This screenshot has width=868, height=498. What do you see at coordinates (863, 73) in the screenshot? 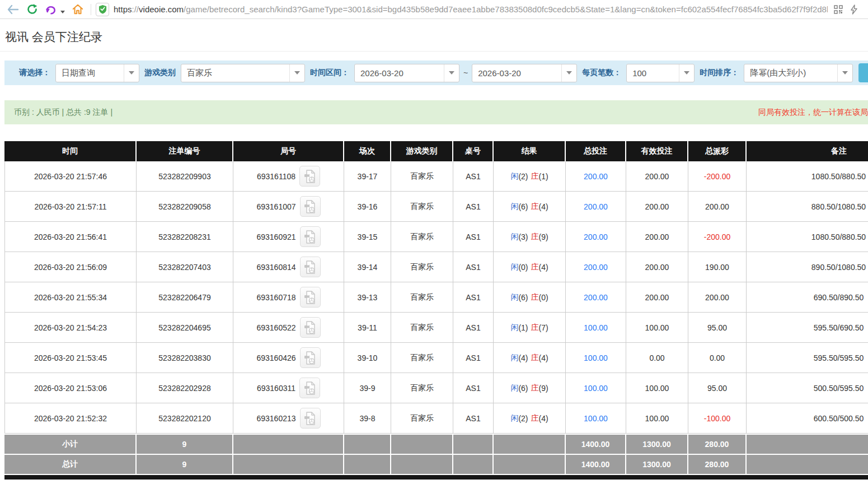
I see `search-button: 查询` at bounding box center [863, 73].